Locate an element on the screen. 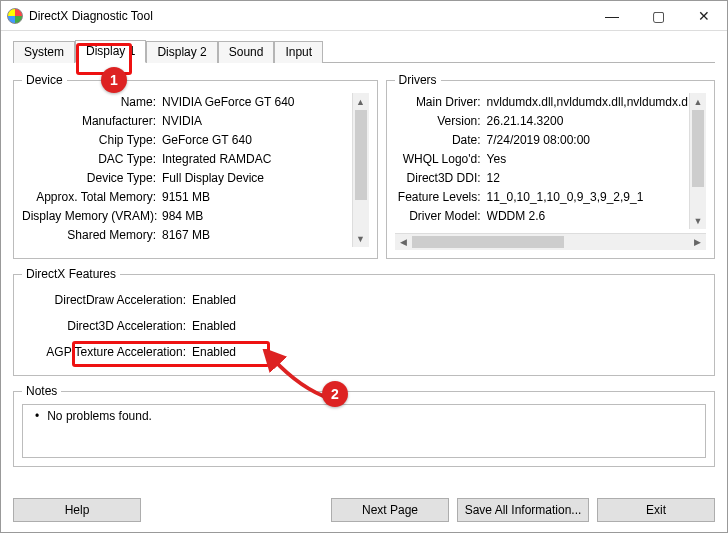  device-val: 8167 MB is located at coordinates (256, 236).